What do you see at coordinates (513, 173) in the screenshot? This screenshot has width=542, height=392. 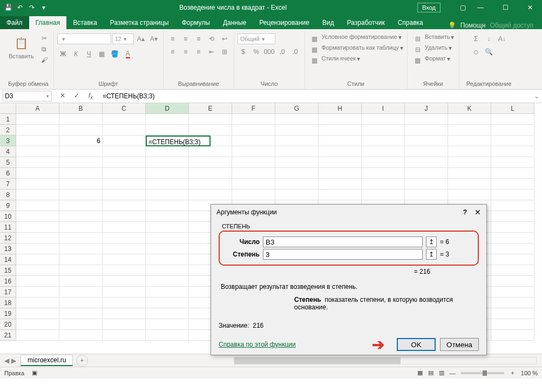 I see `cell-L6` at bounding box center [513, 173].